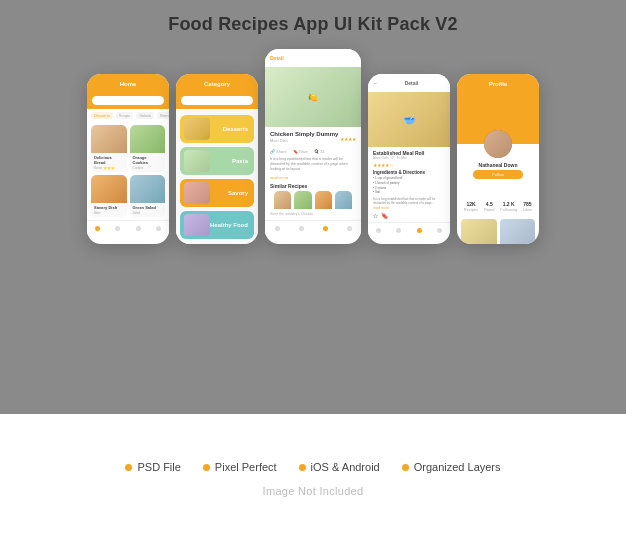 This screenshot has height=544, width=626. I want to click on food-card-2: Orange Cookies Cookies, so click(148, 148).